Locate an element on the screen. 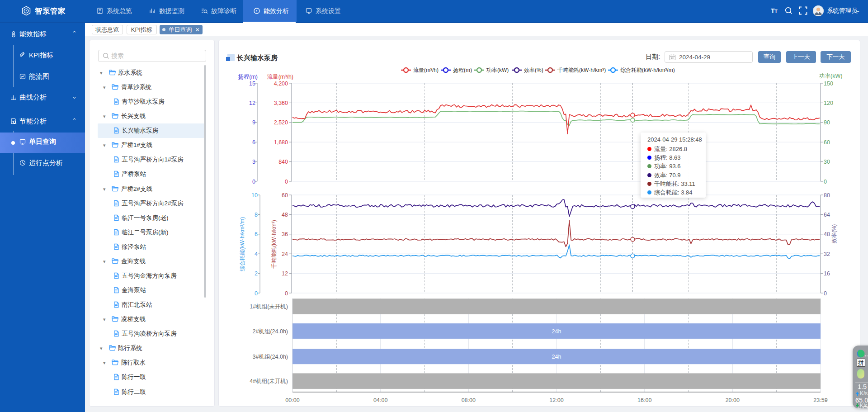 This screenshot has height=412, width=868. svg-text: 1.5 is located at coordinates (862, 387).